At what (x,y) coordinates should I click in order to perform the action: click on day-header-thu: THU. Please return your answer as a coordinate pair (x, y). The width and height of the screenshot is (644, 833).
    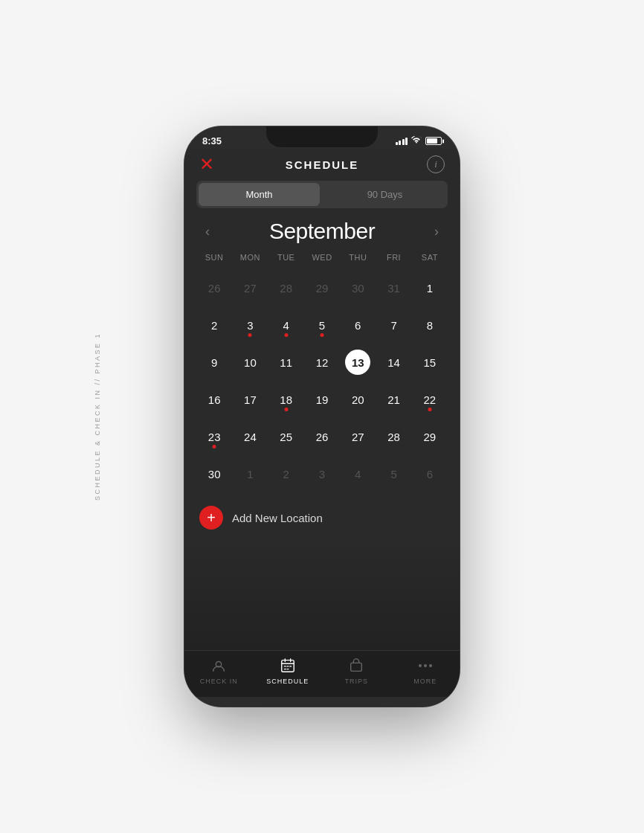
    Looking at the image, I should click on (358, 257).